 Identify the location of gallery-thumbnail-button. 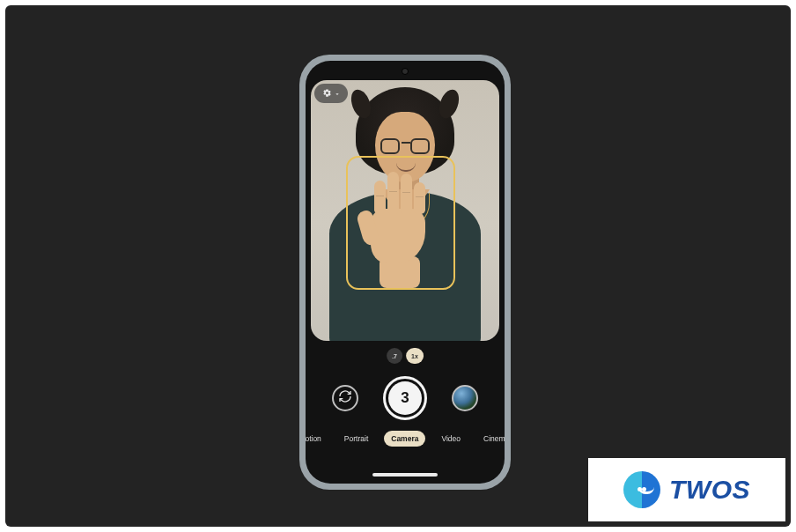
(465, 398).